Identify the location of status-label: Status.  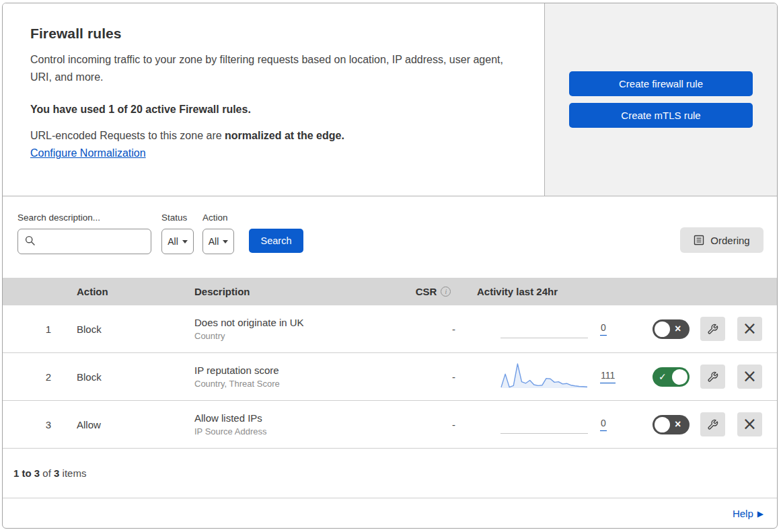
(178, 218).